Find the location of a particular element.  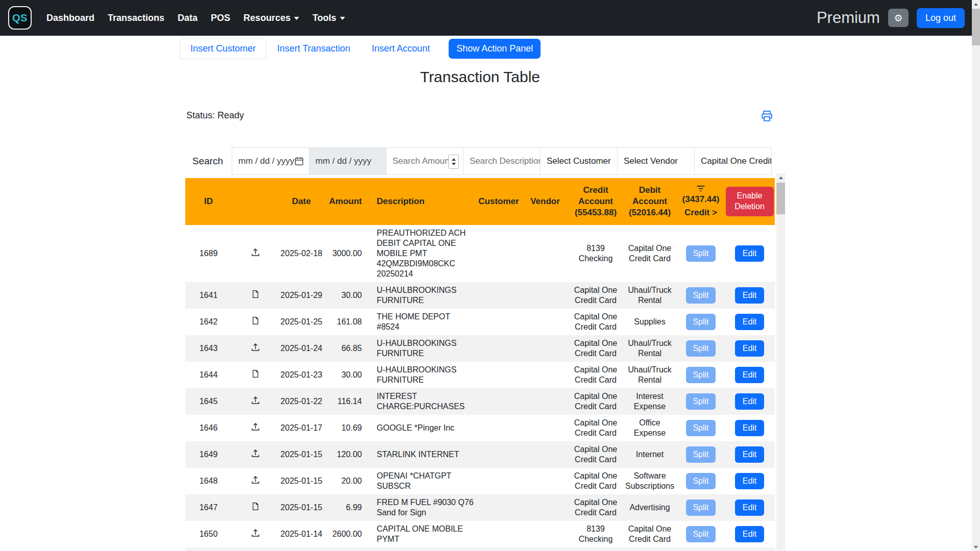

cell-date: 2025-01-24 is located at coordinates (301, 348).